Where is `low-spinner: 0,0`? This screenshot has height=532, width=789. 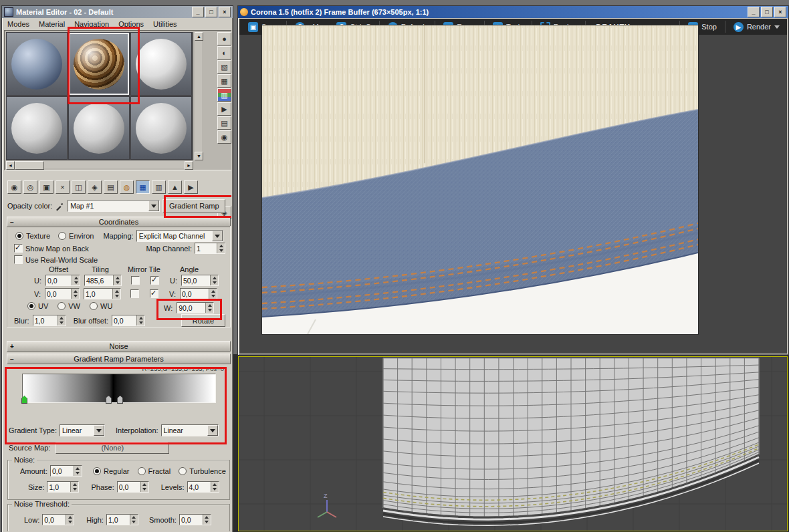 low-spinner: 0,0 is located at coordinates (58, 520).